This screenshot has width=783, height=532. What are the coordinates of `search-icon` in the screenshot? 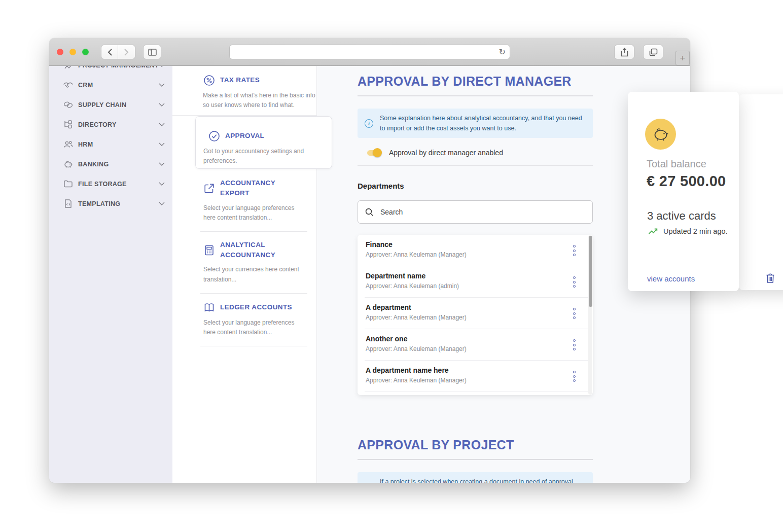 It's located at (369, 212).